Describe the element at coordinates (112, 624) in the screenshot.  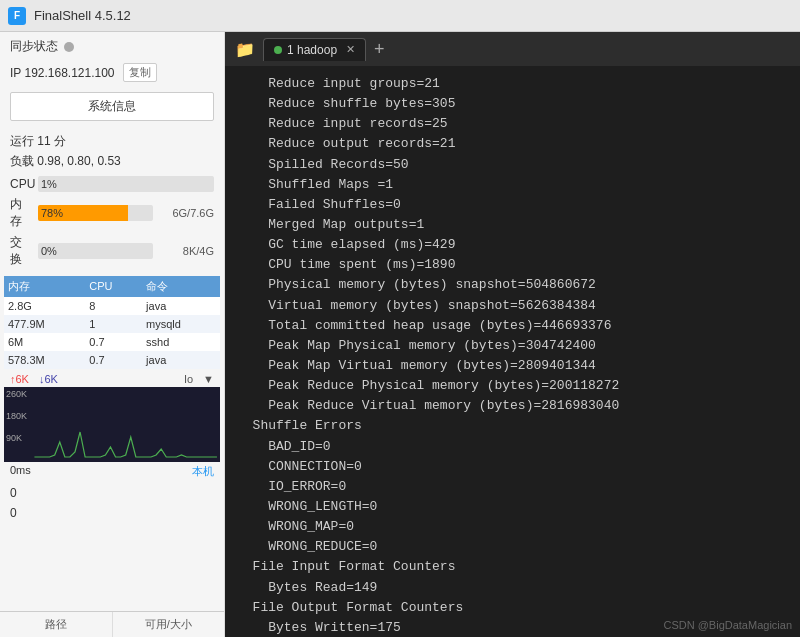
I see `bottom-nav: 路径 可用/大小` at that location.